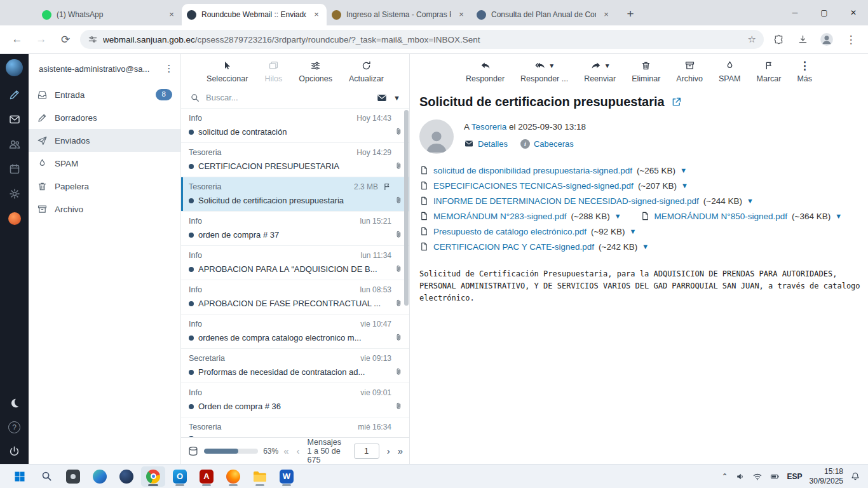 This screenshot has width=868, height=488. What do you see at coordinates (729, 72) in the screenshot?
I see `spam-button: SPAM` at bounding box center [729, 72].